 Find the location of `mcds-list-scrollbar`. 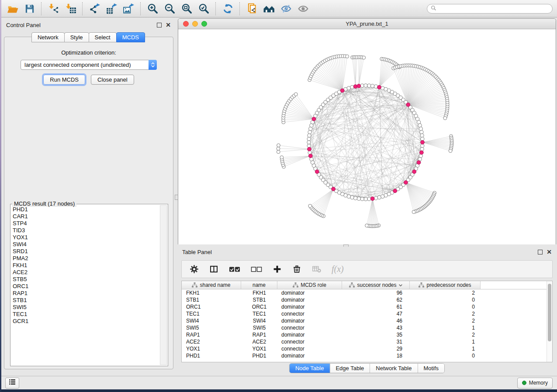

mcds-list-scrollbar is located at coordinates (163, 285).